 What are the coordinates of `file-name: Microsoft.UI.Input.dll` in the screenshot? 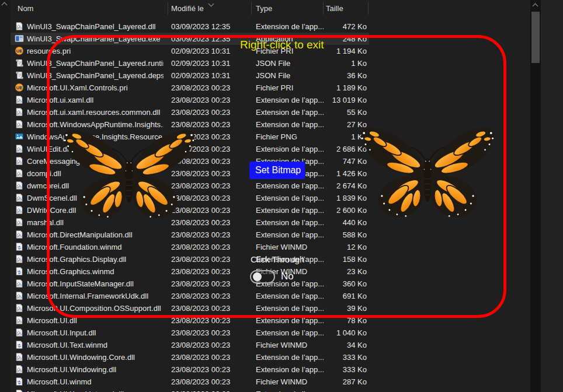 It's located at (95, 332).